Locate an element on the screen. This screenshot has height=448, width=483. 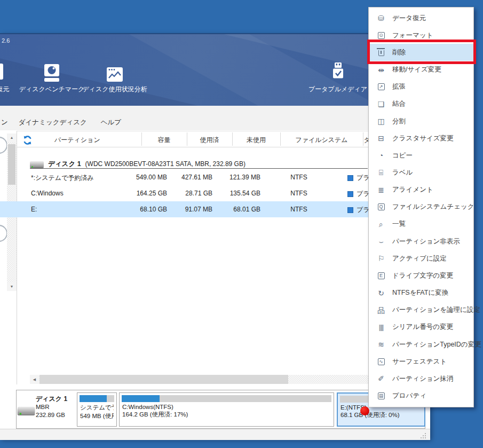
menu-item-hide-partition: ⌣パーティション非表示 is located at coordinates (421, 241).